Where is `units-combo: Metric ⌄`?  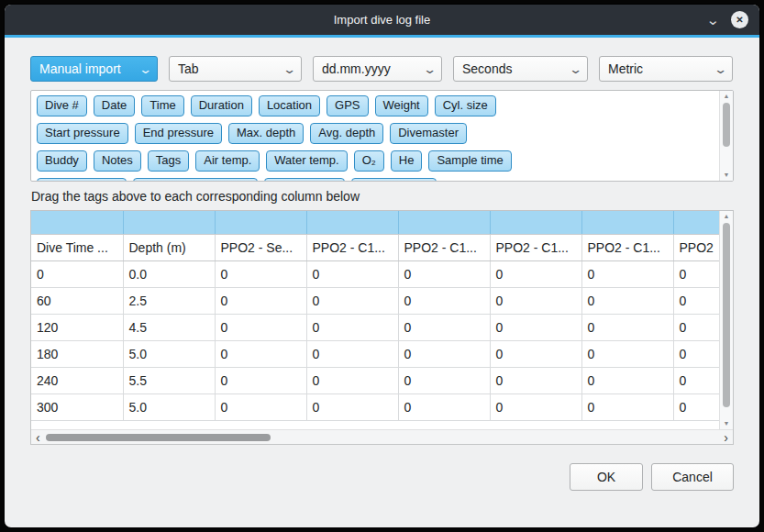
units-combo: Metric ⌄ is located at coordinates (666, 69).